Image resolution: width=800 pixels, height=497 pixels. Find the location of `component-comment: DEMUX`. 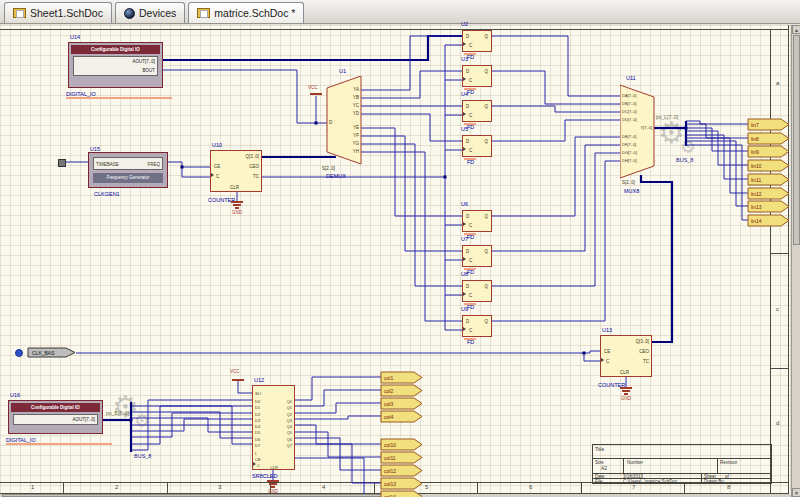

component-comment: DEMUX is located at coordinates (336, 176).